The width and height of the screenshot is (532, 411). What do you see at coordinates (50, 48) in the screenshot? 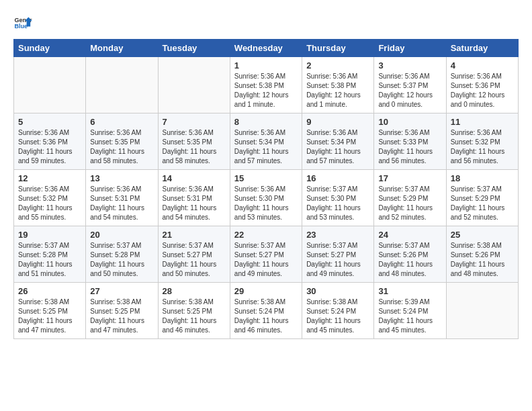
I see `weekday-header-sunday: Sunday` at bounding box center [50, 48].